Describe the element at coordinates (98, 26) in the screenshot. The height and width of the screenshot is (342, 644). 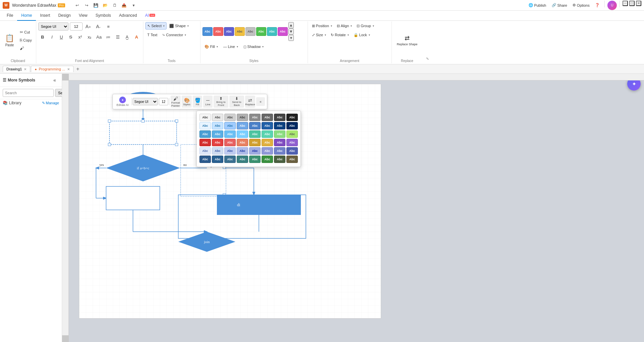
I see `decrease-font-btn: A-` at that location.